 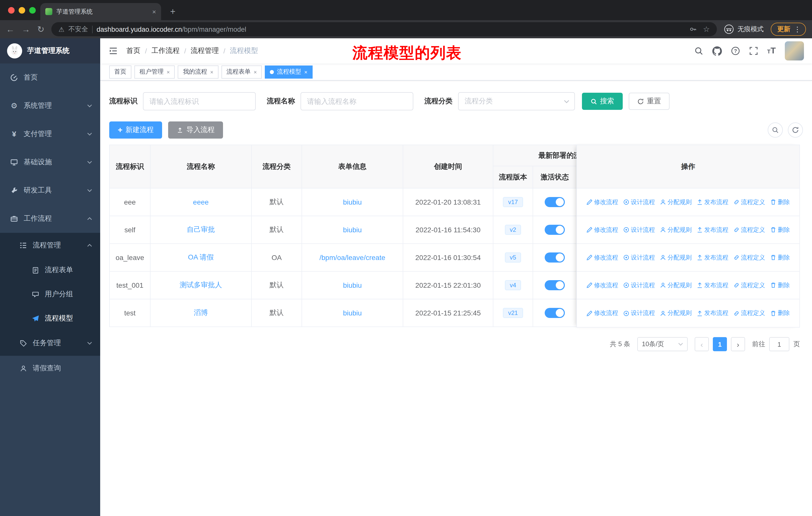 I want to click on reload-icon: ↻, so click(x=41, y=29).